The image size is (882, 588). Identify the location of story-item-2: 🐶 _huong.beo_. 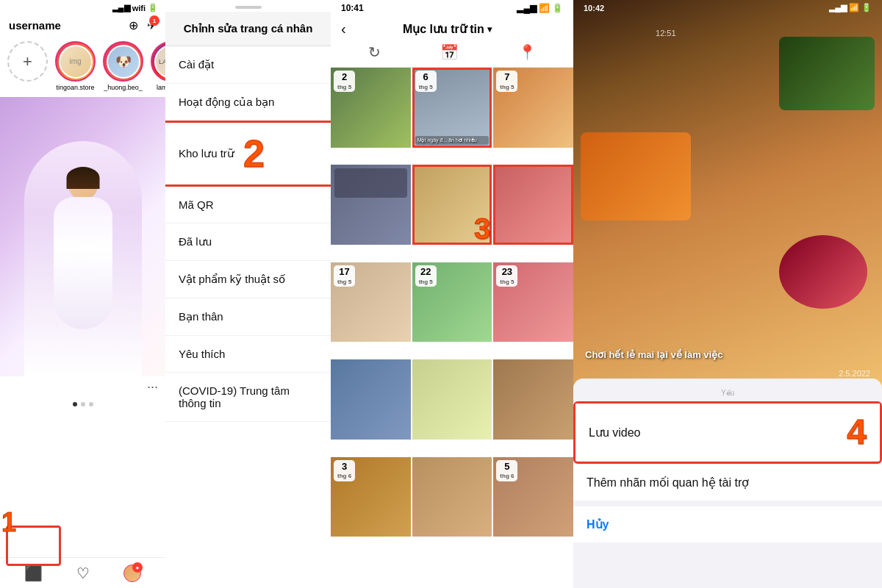
(123, 66).